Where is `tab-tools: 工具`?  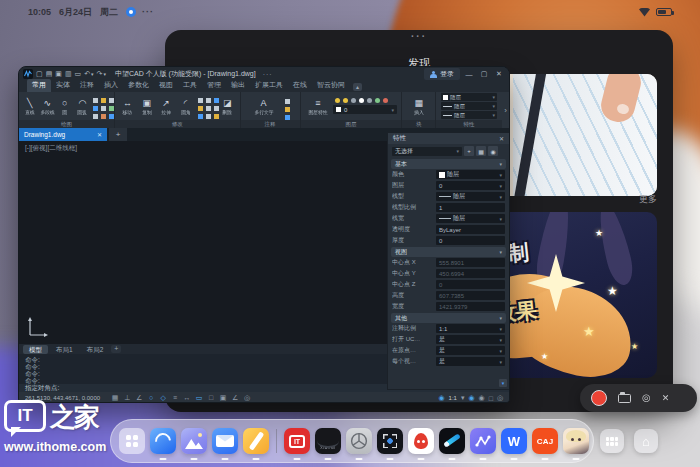
tab-tools: 工具 is located at coordinates (190, 86).